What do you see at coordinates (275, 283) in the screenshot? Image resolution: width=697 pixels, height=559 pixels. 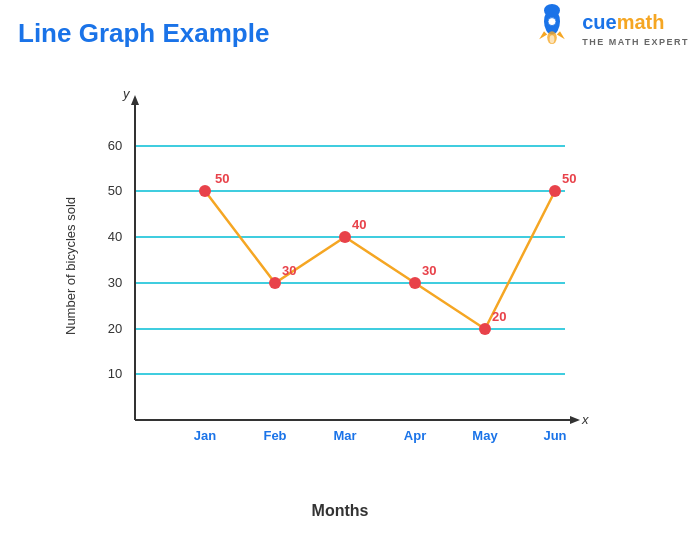 I see `data-point-feb` at bounding box center [275, 283].